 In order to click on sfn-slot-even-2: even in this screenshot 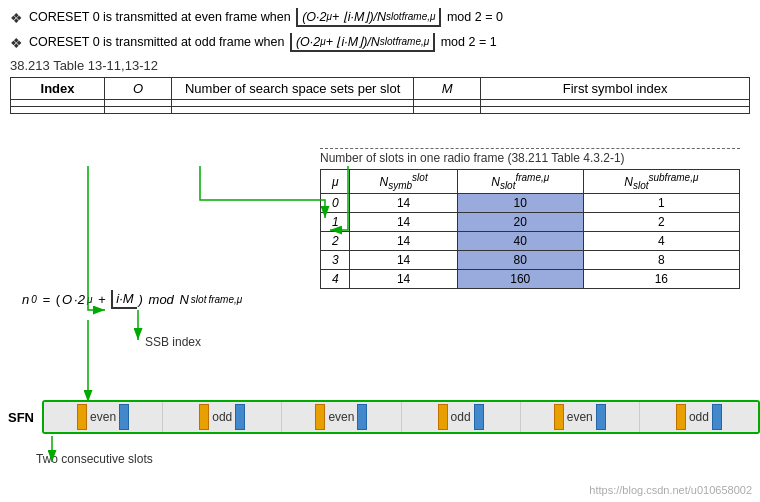, I will do `click(342, 417)`.